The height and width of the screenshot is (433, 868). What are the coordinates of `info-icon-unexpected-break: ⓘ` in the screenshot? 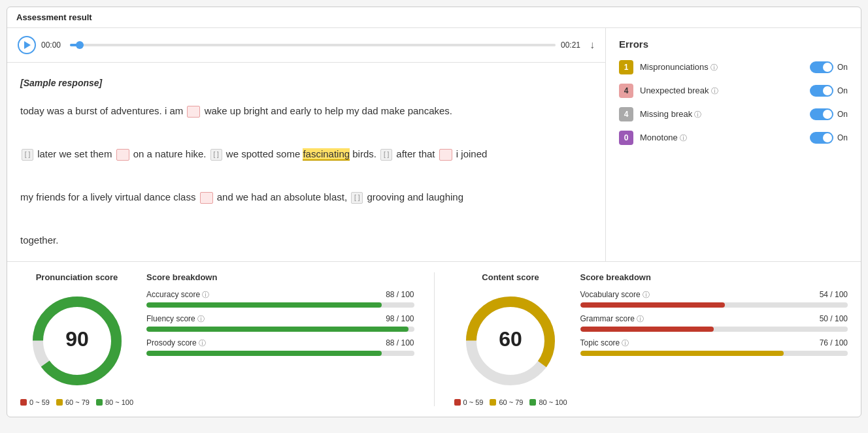 It's located at (715, 91).